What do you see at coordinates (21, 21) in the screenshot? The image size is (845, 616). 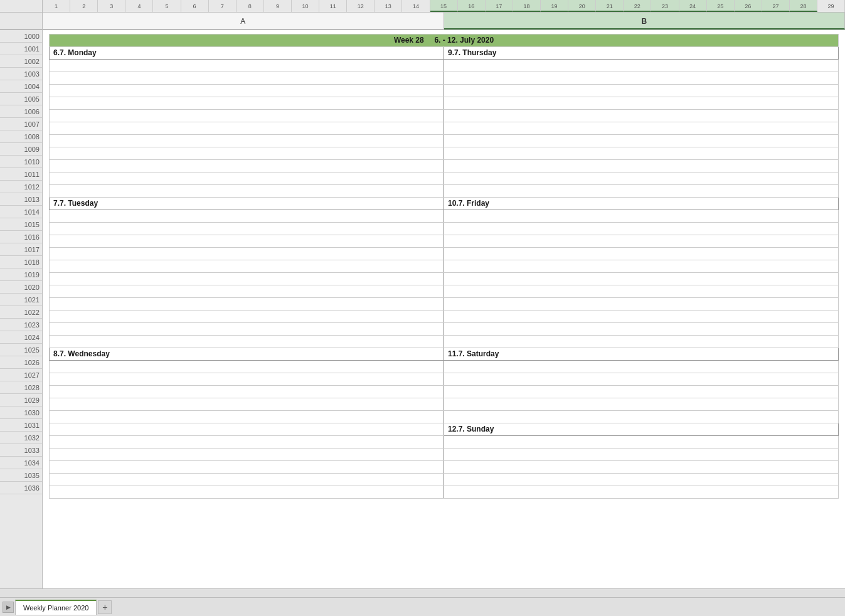 I see `row-num-header` at bounding box center [21, 21].